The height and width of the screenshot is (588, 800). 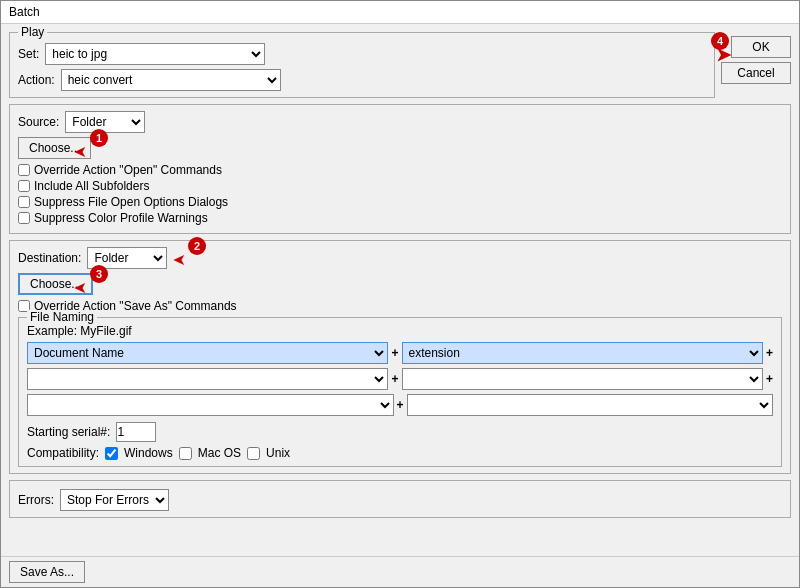 I want to click on serial-label: Starting serial#:, so click(x=68, y=432).